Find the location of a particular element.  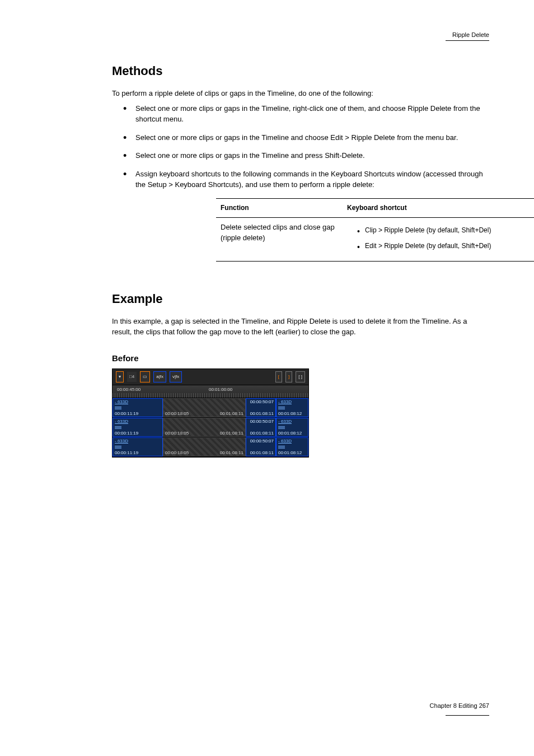

methods-intro: To perform a ripple delete of clips or g… is located at coordinates (301, 94).